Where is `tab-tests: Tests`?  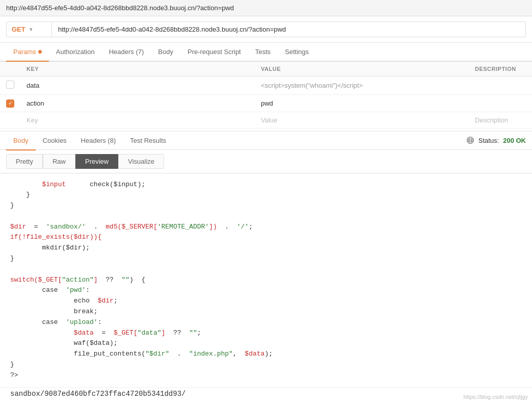 tab-tests: Tests is located at coordinates (263, 52).